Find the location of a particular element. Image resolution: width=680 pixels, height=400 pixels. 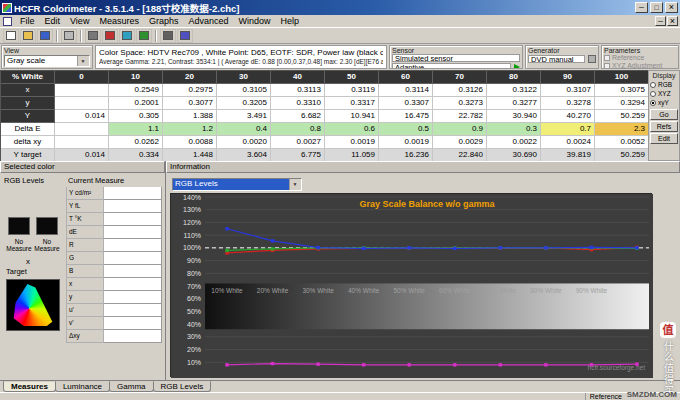

titlebar: HCFR Colorimeter - 3.5.1.4 - [188寸校准数据-2… is located at coordinates (340, 8).